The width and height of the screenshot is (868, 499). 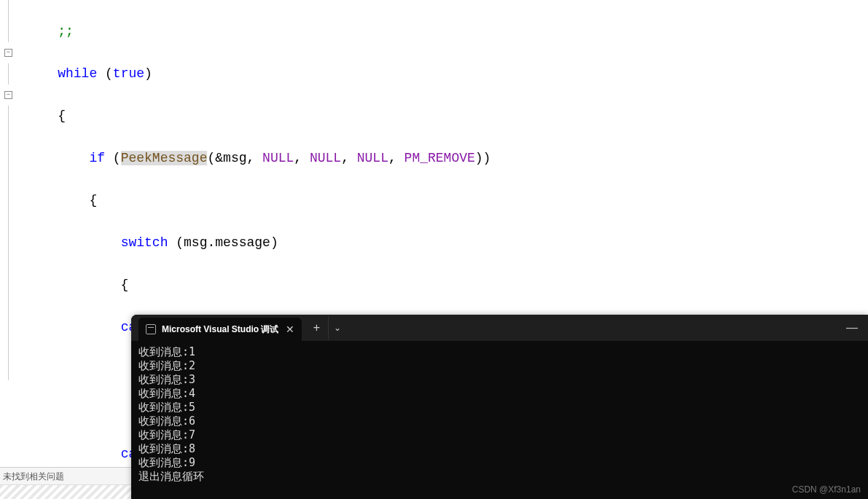 I want to click on code-line: ;;, so click(x=447, y=32).